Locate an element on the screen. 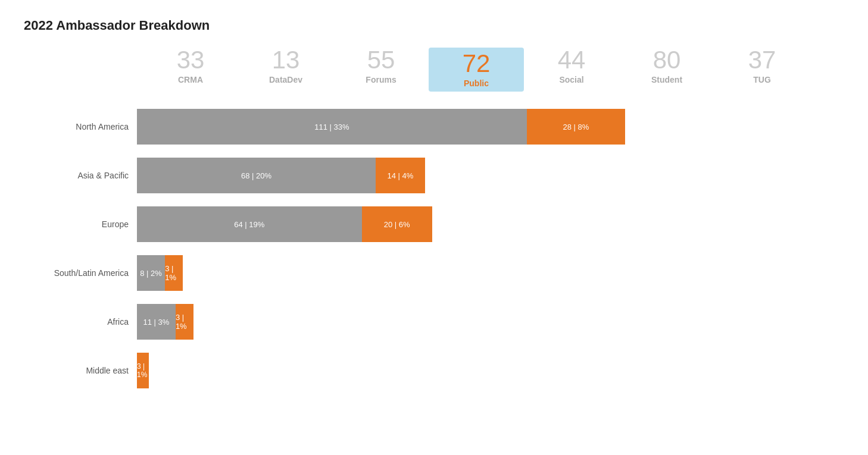 The image size is (868, 455). stat-label: Forums is located at coordinates (381, 80).